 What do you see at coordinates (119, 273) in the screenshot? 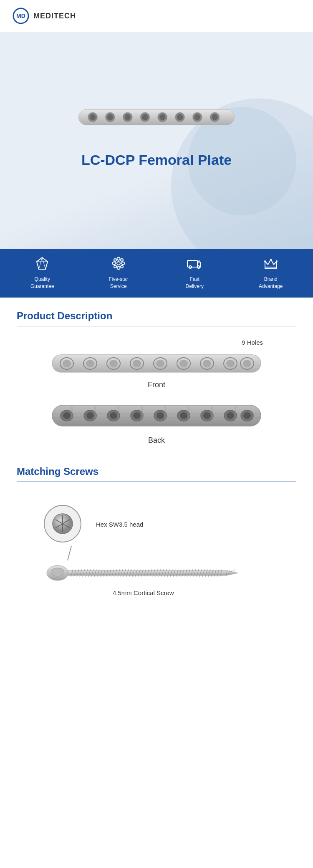
I see `feature-fivestar: Five-starService` at bounding box center [119, 273].